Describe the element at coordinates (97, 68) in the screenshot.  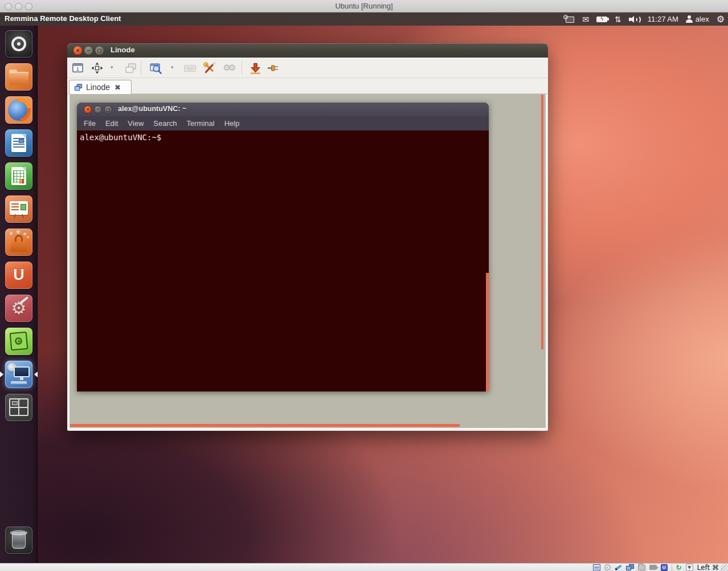
I see `fullscreen-icon` at that location.